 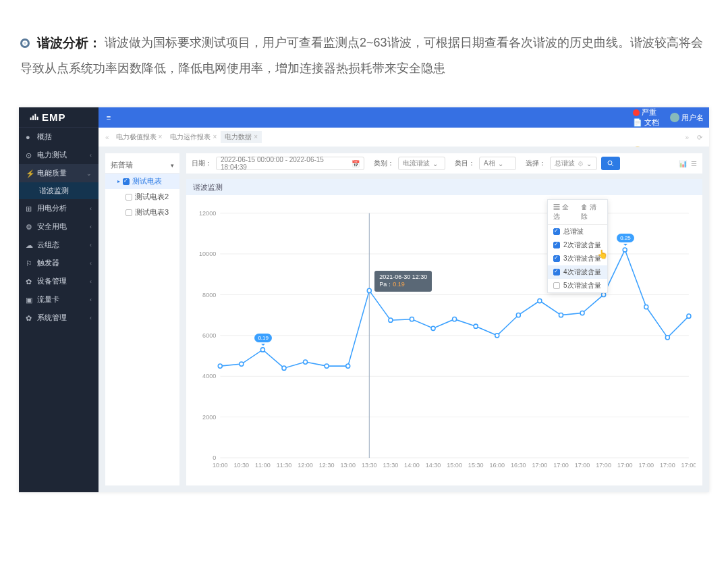 What do you see at coordinates (25, 43) in the screenshot?
I see `bullet-icon` at bounding box center [25, 43].